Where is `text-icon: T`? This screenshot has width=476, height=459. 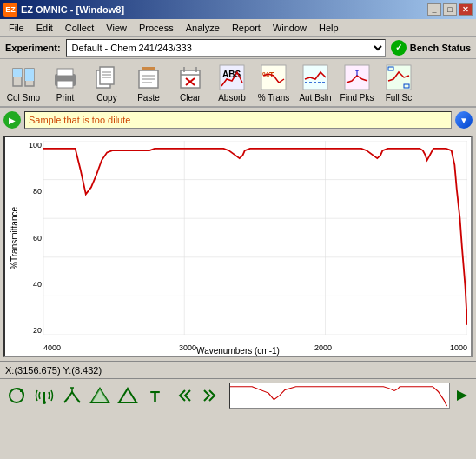
text-icon: T is located at coordinates (155, 396).